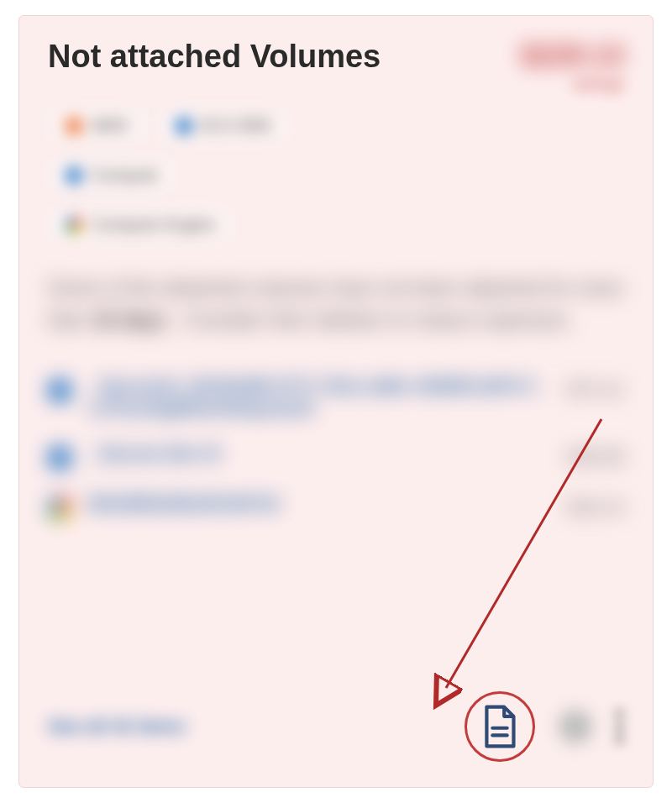  Describe the element at coordinates (573, 55) in the screenshot. I see `savings-amount: $229.13` at that location.